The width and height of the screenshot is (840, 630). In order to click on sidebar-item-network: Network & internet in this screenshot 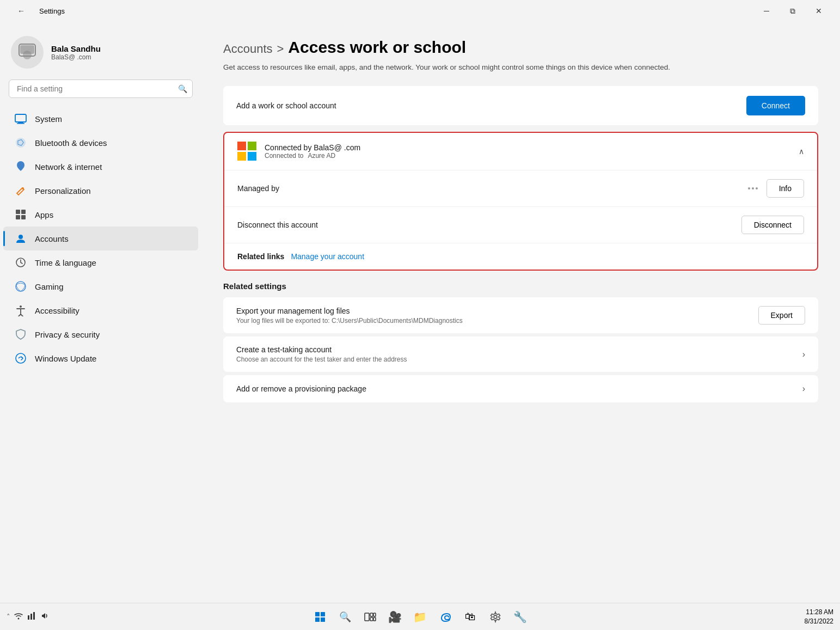, I will do `click(101, 167)`.